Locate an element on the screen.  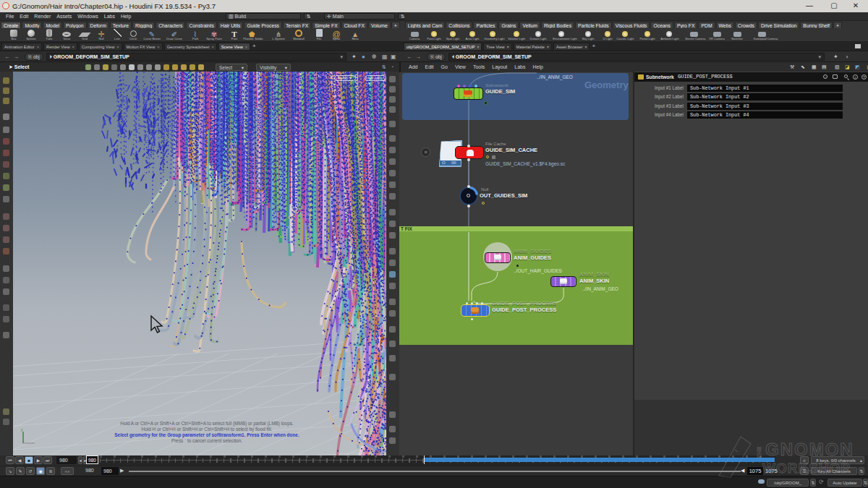
svg-text: y is located at coordinates (22, 429).